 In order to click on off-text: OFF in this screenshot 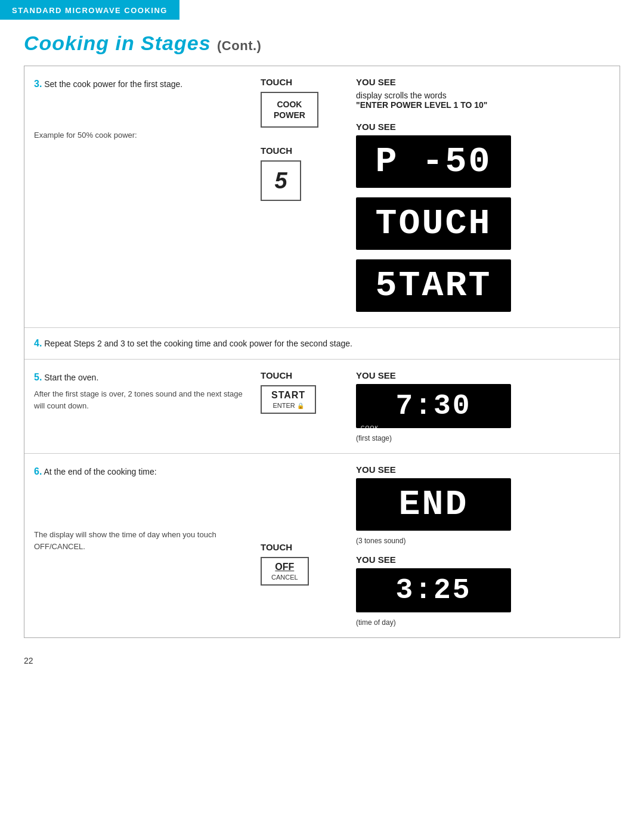, I will do `click(285, 567)`.